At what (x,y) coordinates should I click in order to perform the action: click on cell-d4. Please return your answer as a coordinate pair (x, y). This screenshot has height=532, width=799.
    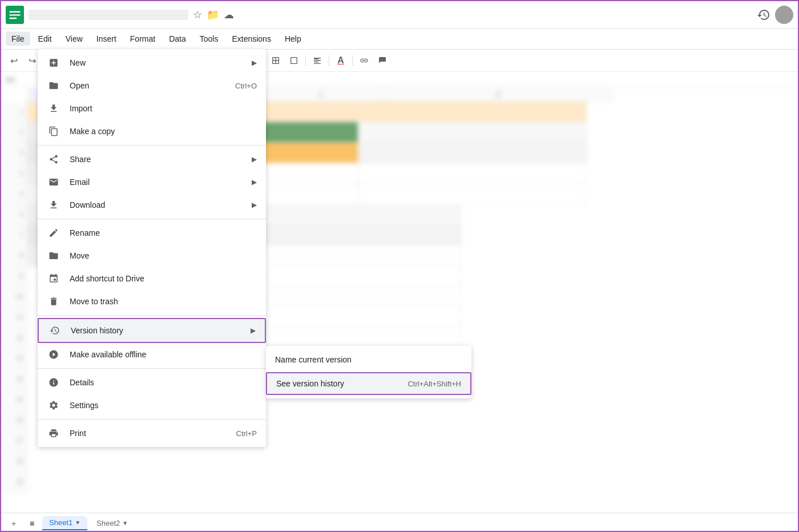
    Looking at the image, I should click on (473, 174).